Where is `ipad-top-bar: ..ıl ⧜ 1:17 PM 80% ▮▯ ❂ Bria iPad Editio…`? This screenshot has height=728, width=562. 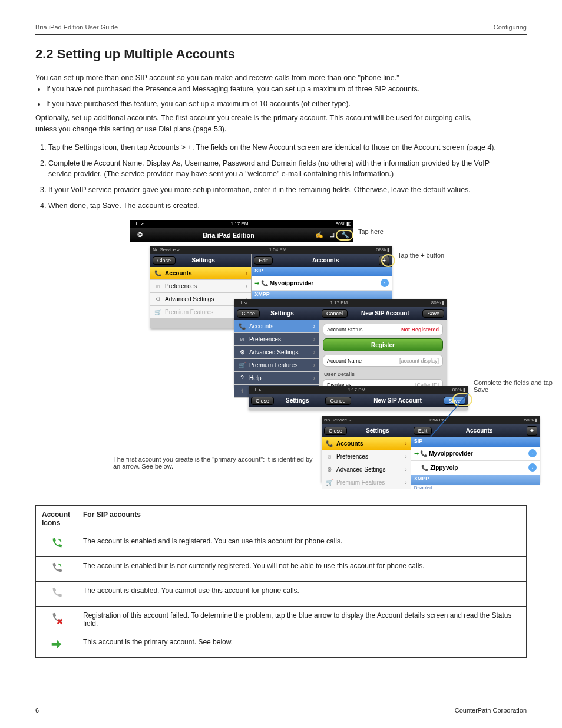
ipad-top-bar: ..ıl ⧜ 1:17 PM 80% ▮▯ ❂ Bria iPad Editio… is located at coordinates (242, 231).